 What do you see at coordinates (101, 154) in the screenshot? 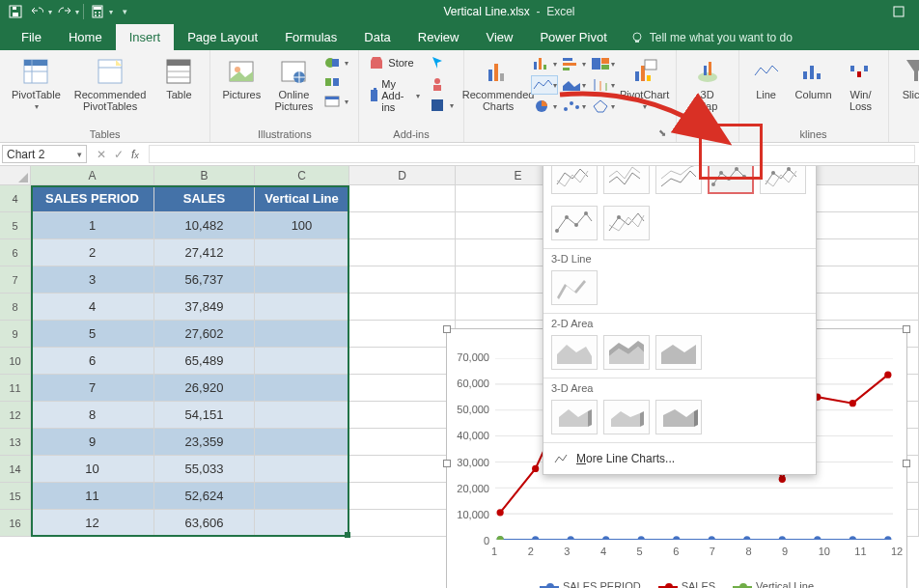
I see `cancel-icon: ✕` at bounding box center [101, 154].